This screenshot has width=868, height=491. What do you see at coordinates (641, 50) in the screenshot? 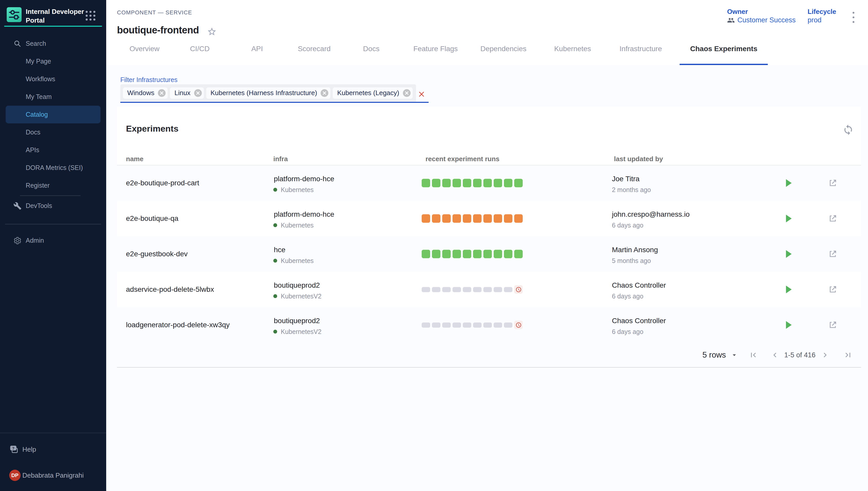
I see `tab-infrastructure: Infrastructure` at bounding box center [641, 50].